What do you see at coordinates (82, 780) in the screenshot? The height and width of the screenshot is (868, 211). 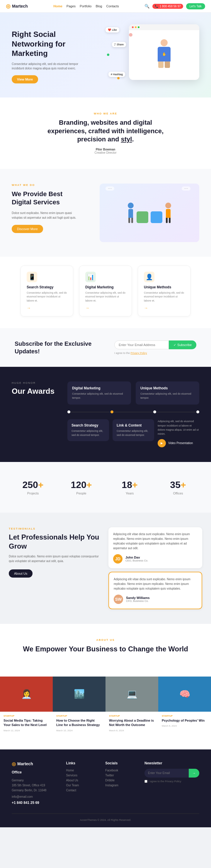 I see `footer-links-list: Home Services About Us Our Team Contact` at bounding box center [82, 780].